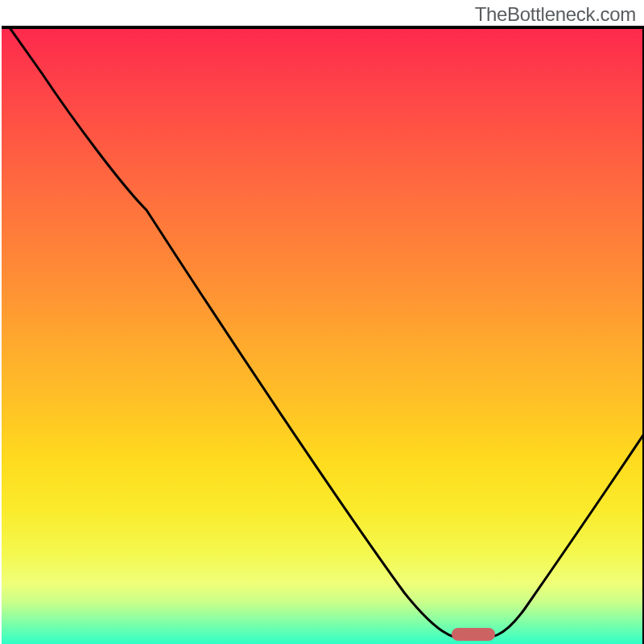  I want to click on optimal-marker, so click(473, 634).